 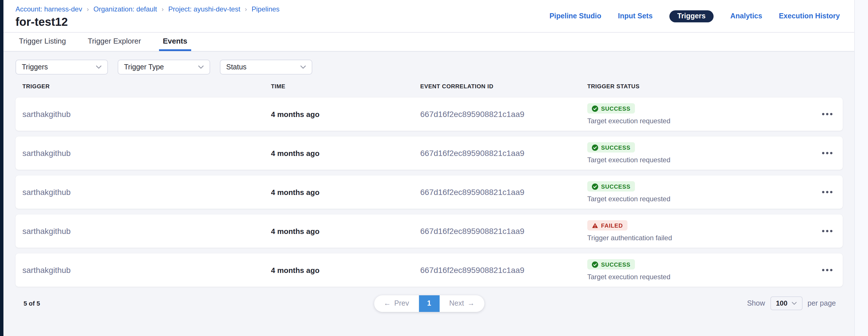 What do you see at coordinates (462, 303) in the screenshot?
I see `next-page-button: Next →` at bounding box center [462, 303].